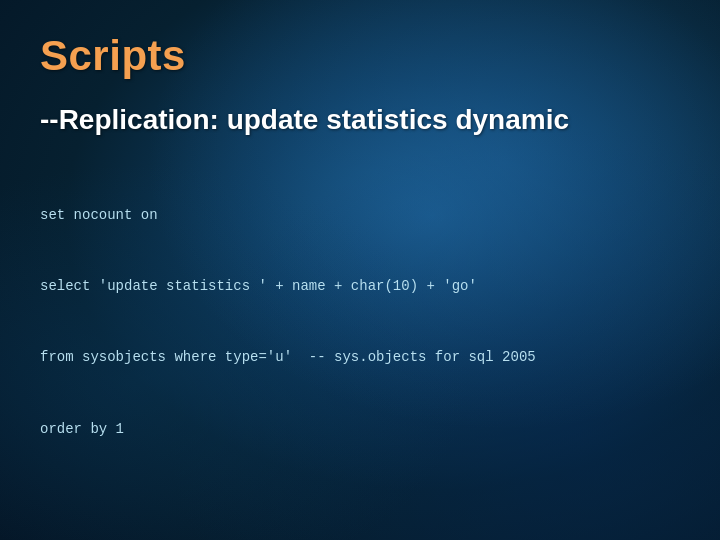  I want to click on code-line-2: select 'update statistics ' + name + cha…, so click(360, 287).